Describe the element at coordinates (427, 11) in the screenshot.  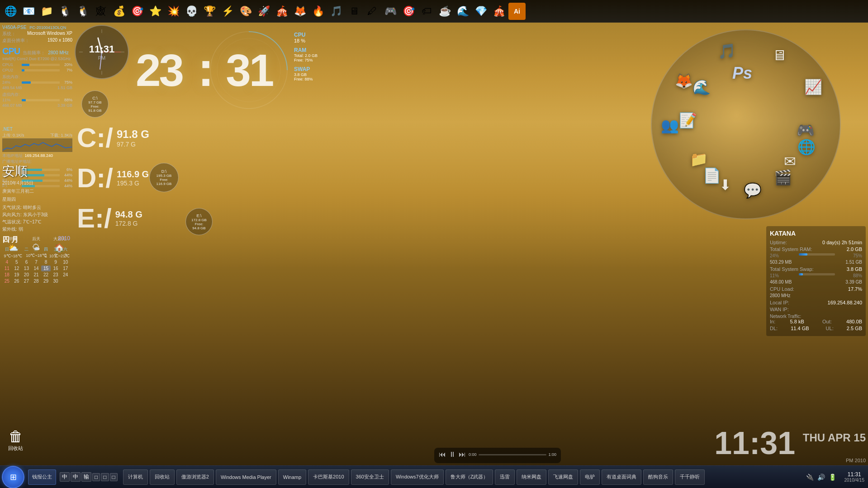
I see `top-app-icon-23: 🏷` at that location.